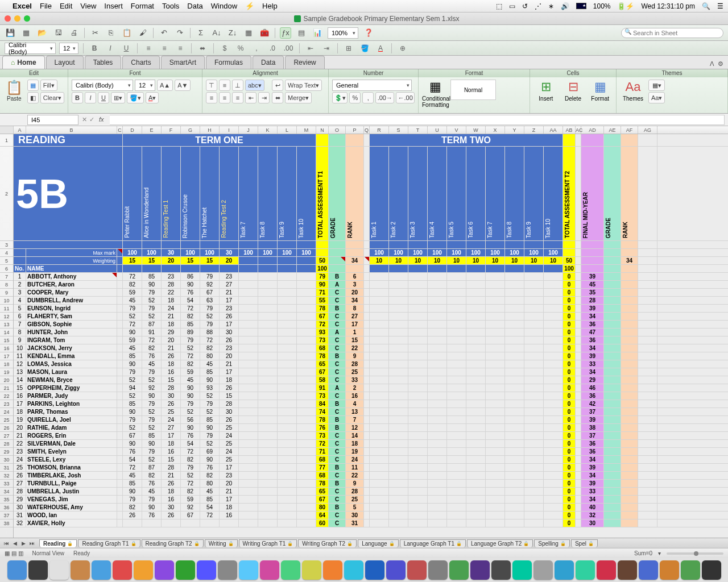 The height and width of the screenshot is (582, 728). What do you see at coordinates (165, 85) in the screenshot?
I see `increase-font-button: A▲` at bounding box center [165, 85].